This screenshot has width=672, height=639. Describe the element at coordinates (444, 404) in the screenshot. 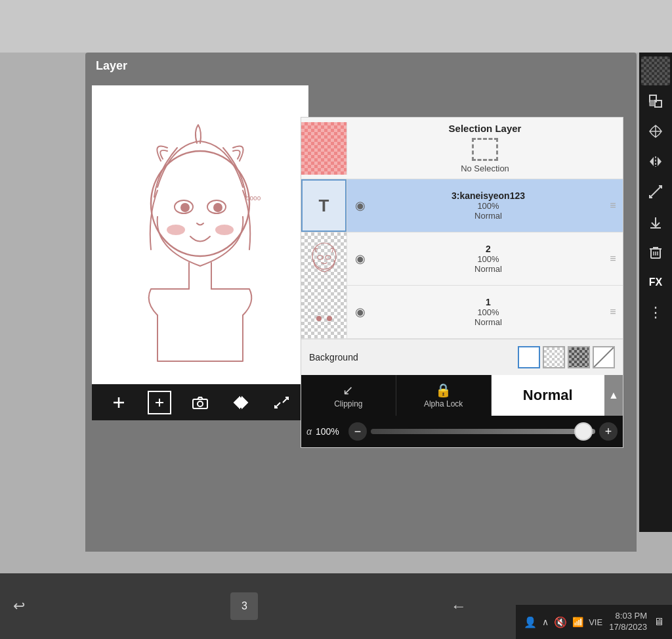

I see `alpha-lock-label: Alpha Lock` at that location.